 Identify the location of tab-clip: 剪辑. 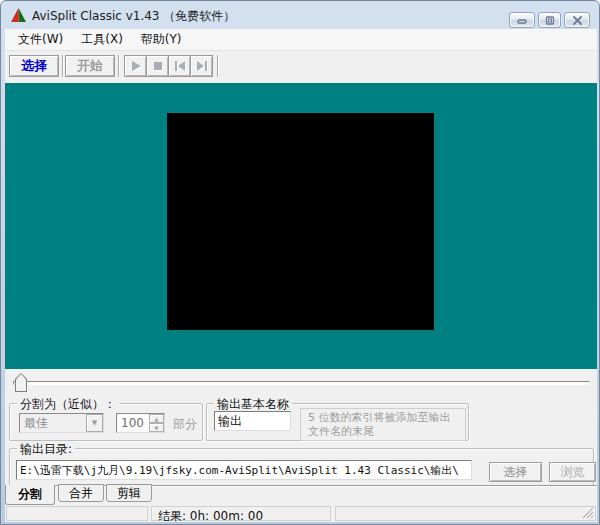
(129, 493).